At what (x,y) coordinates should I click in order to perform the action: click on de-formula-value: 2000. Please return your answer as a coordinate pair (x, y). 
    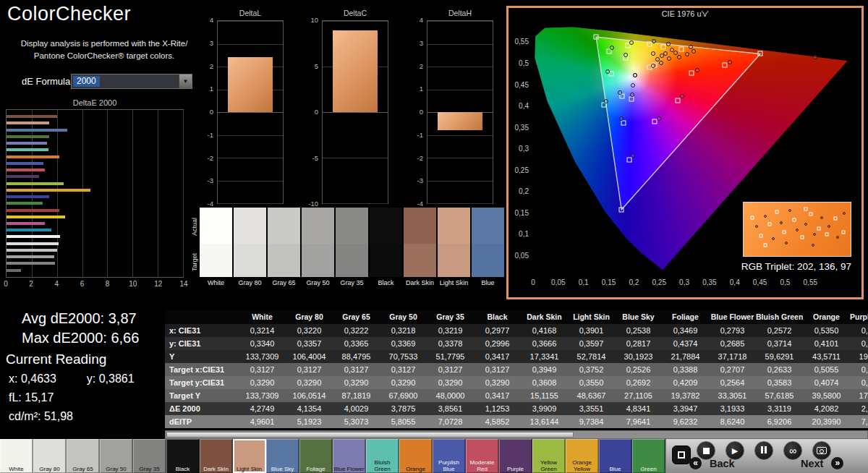
    Looking at the image, I should click on (87, 81).